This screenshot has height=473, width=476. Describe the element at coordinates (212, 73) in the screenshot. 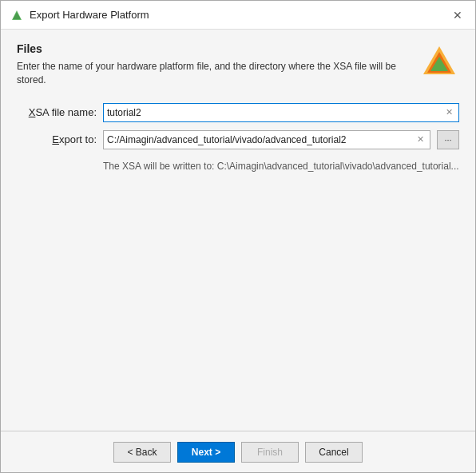

I see `header-text: Files Enter the name of your hardware pl…` at that location.